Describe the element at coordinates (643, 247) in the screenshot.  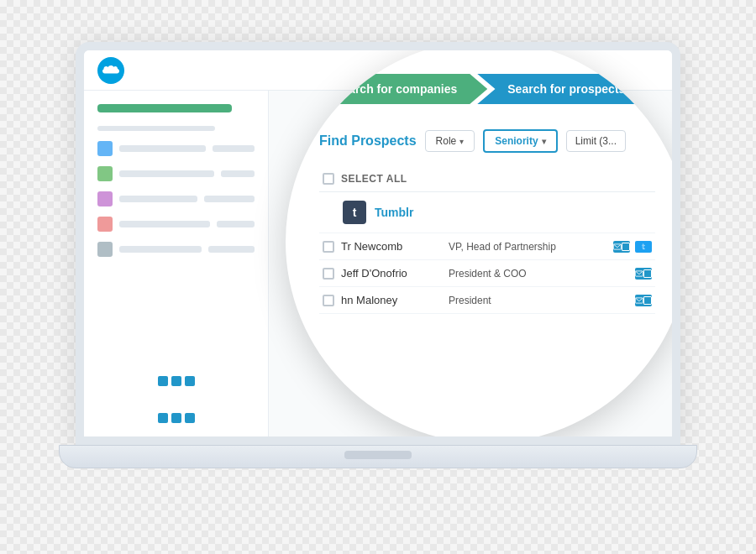
I see `twitter-icon-1: 𝕥` at that location.